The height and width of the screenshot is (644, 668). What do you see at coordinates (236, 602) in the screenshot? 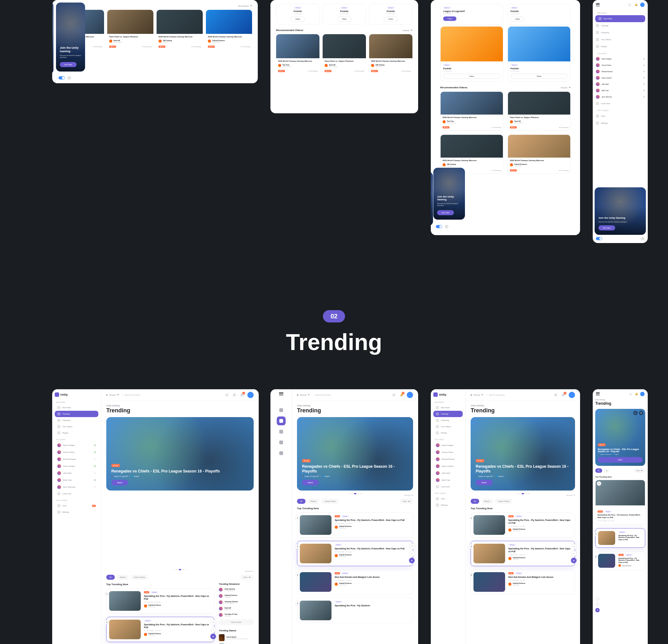
I see `streamer-item: Amazing Channel★ 2.2K followers` at bounding box center [236, 602].